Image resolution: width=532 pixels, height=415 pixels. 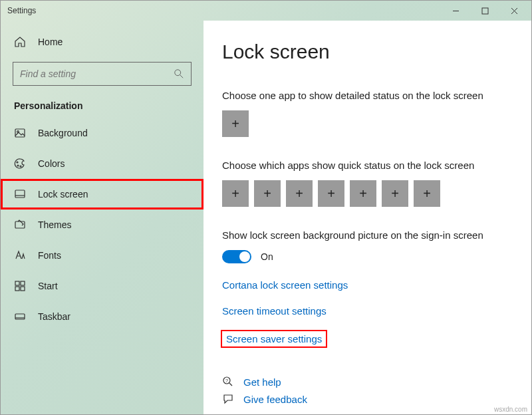 I want to click on picture-icon, so click(x=20, y=133).